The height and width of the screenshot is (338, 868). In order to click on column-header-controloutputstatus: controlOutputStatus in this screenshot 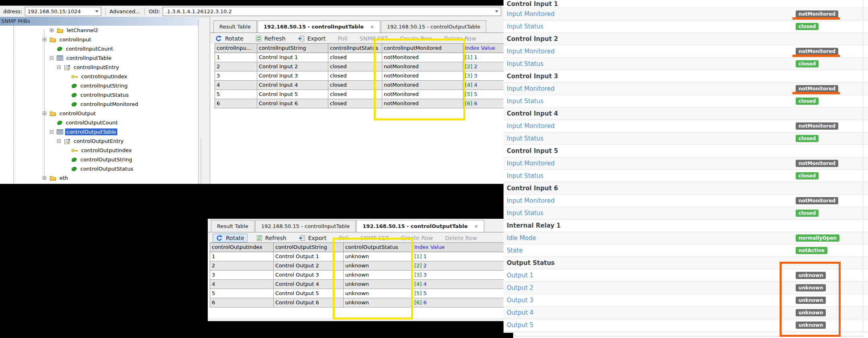, I will do `click(378, 247)`.